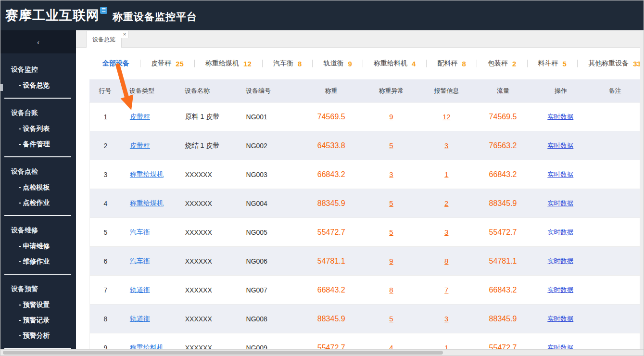 This screenshot has width=644, height=356. What do you see at coordinates (38, 85) in the screenshot?
I see `sidebar-item: - 设备总览` at bounding box center [38, 85].